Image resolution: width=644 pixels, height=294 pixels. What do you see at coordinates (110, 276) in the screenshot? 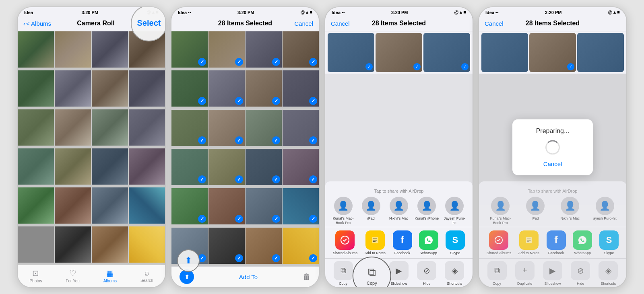
I see `tab-albums: ▦ Albums` at bounding box center [110, 276].